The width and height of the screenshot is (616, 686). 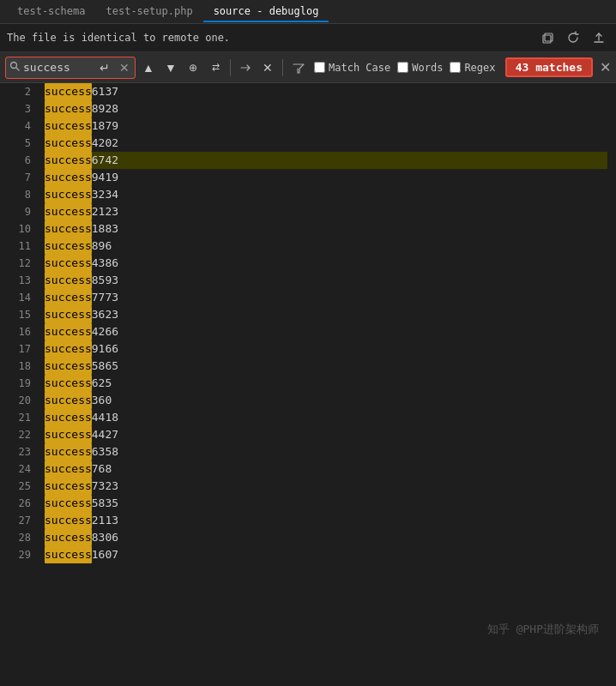 What do you see at coordinates (472, 68) in the screenshot?
I see `regex-option: Regex` at bounding box center [472, 68].